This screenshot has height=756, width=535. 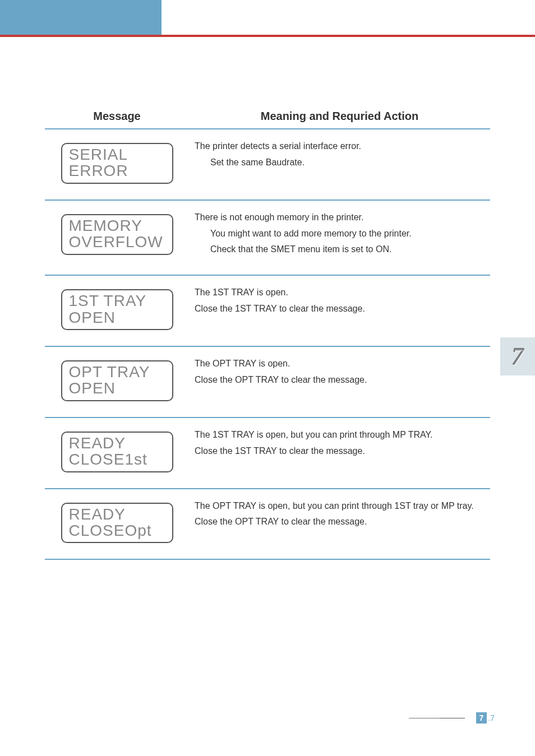 I want to click on chapter-number: 7, so click(x=518, y=356).